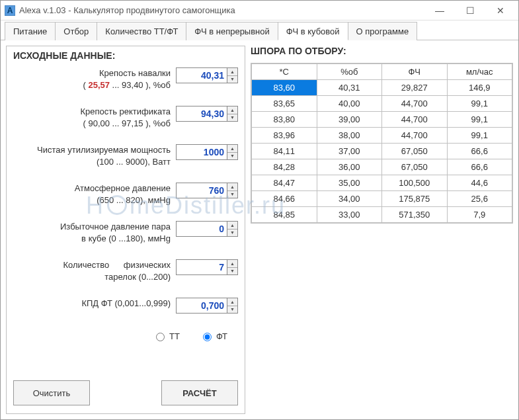 The image size is (519, 420). Describe the element at coordinates (382, 88) in the screenshot. I see `table-row: 83,6040,3129,827146,9` at that location.